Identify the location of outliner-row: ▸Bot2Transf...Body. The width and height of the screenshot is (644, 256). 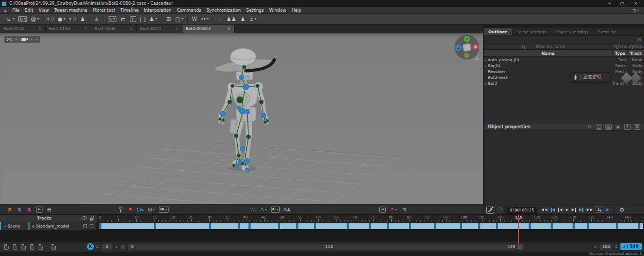
(564, 84).